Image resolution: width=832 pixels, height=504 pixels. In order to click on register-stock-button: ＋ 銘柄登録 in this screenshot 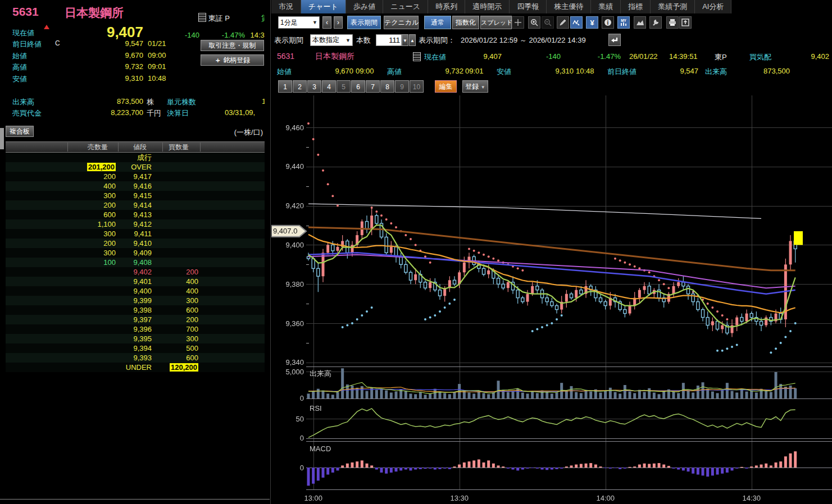, I will do `click(233, 60)`.